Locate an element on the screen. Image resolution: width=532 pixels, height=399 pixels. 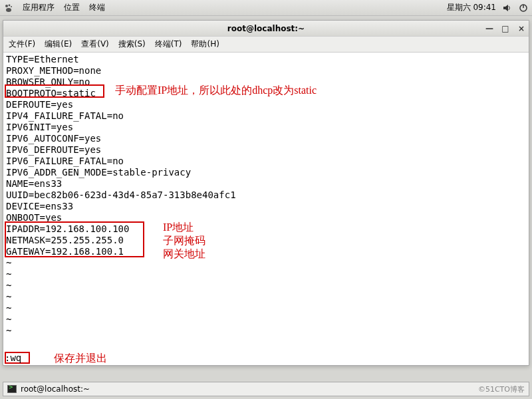
power-icon is located at coordinates (523, 8).